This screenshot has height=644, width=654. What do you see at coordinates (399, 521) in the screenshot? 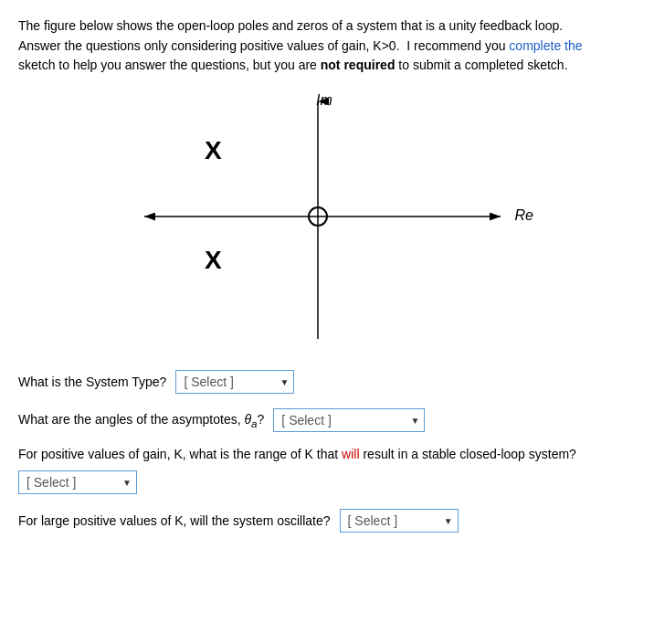
I see `oscillate-select-wrapper: [ Select ] Yes No` at bounding box center [399, 521].